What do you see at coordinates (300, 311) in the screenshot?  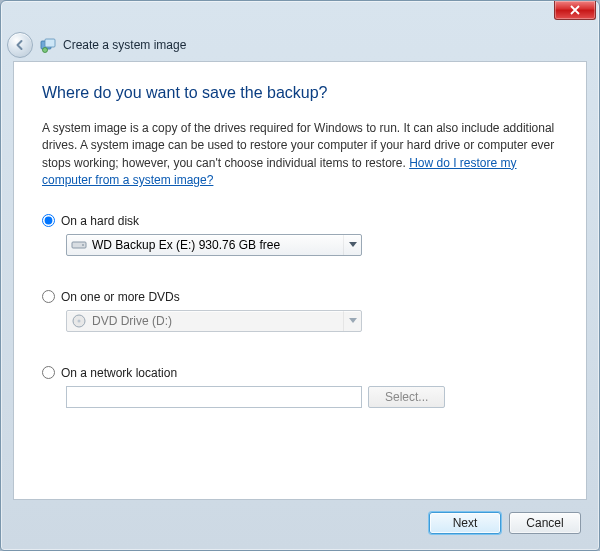 I see `option-dvd: On one or more DVDs DVD Drive (D:)` at bounding box center [300, 311].